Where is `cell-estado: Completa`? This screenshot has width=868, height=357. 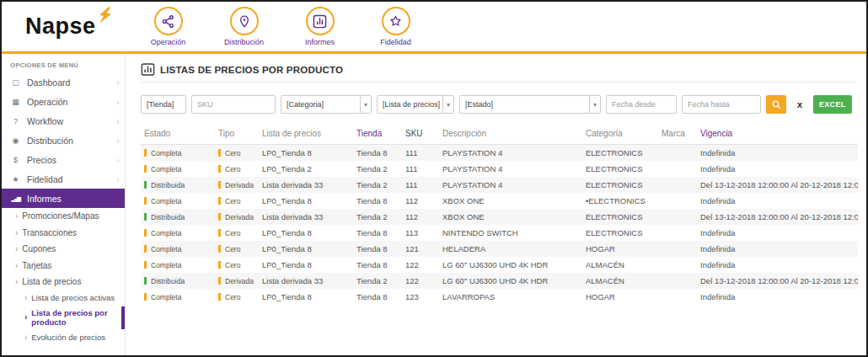
cell-estado: Completa is located at coordinates (178, 168).